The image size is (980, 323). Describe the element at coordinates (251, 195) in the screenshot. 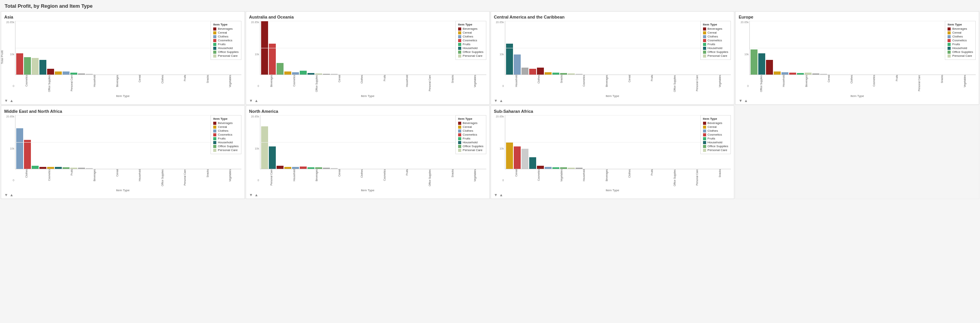

I see `sort-desc-northam: ▼` at that location.